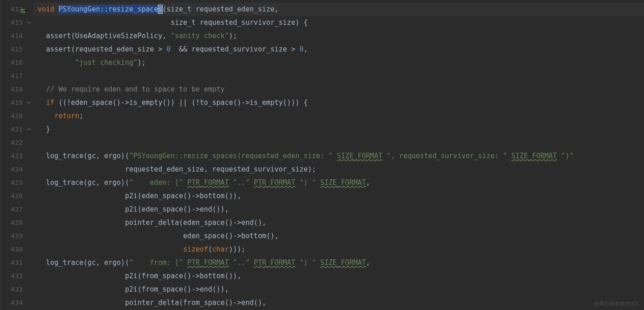 The height and width of the screenshot is (310, 644). Describe the element at coordinates (17, 143) in the screenshot. I see `line-number: 422` at that location.